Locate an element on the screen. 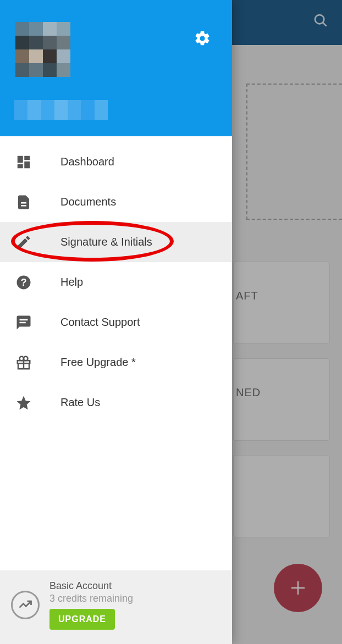  dashboard-icon is located at coordinates (38, 162).